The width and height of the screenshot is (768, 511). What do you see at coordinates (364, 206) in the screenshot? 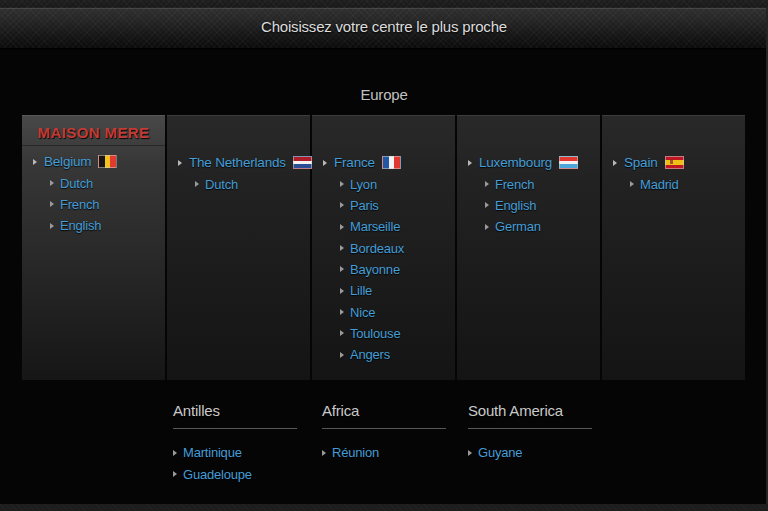
I see `centre-link-paris: Paris` at bounding box center [364, 206].